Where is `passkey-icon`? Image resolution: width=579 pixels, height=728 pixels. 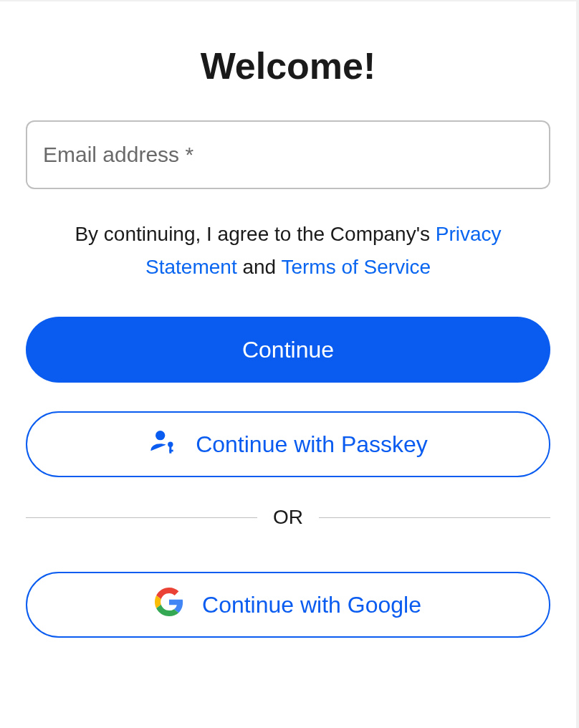 passkey-icon is located at coordinates (163, 444).